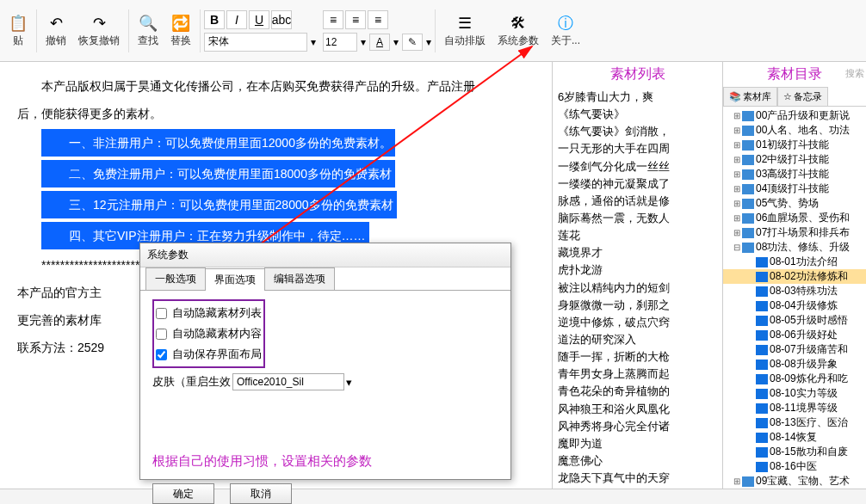  Describe the element at coordinates (637, 461) in the screenshot. I see `snippet-item: 魔意佛心` at that location.